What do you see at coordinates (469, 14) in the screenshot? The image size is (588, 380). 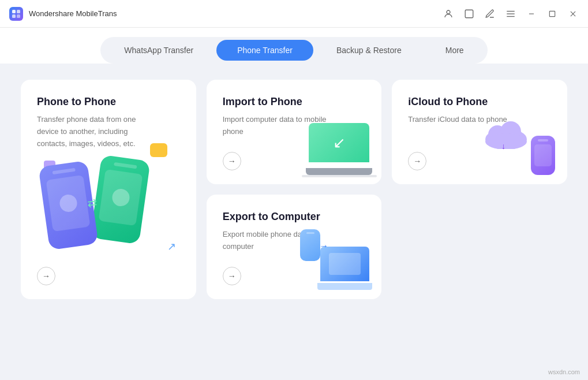 I see `window-icon` at bounding box center [469, 14].